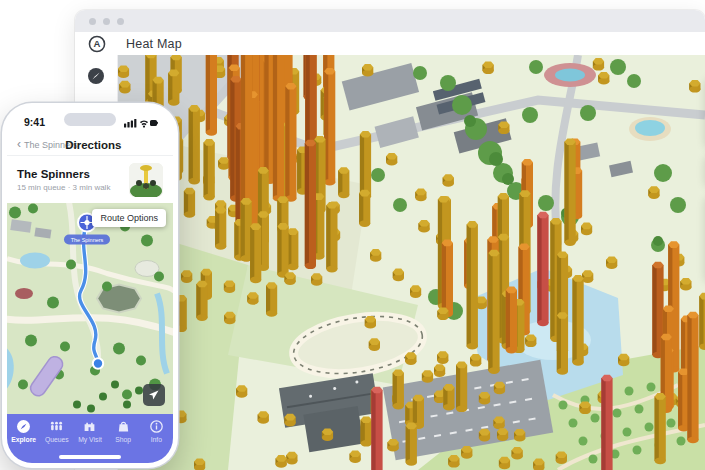 The height and width of the screenshot is (470, 705). What do you see at coordinates (24, 440) in the screenshot?
I see `tab-label: Explore` at bounding box center [24, 440].